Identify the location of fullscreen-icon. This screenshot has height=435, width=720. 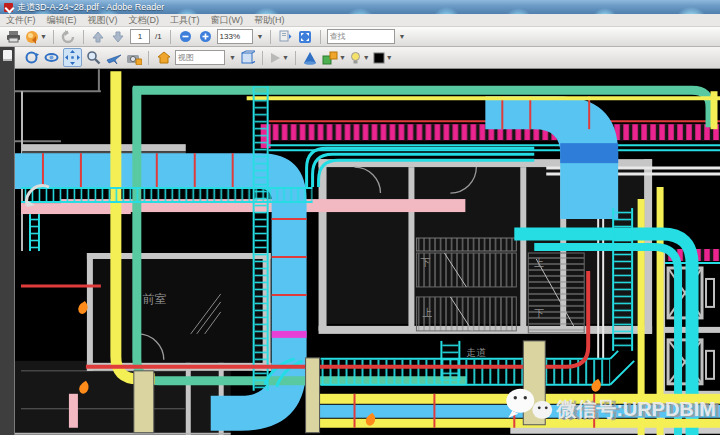
(305, 37).